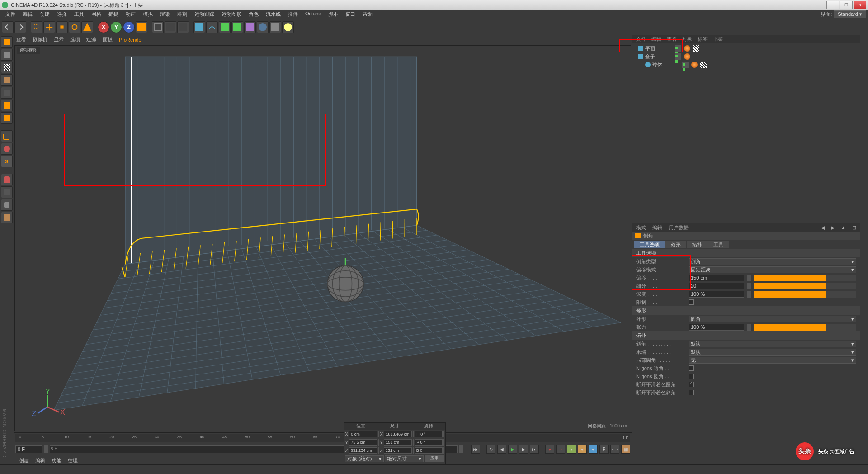 This screenshot has width=868, height=474. What do you see at coordinates (62, 27) in the screenshot?
I see `scale-tool` at bounding box center [62, 27].